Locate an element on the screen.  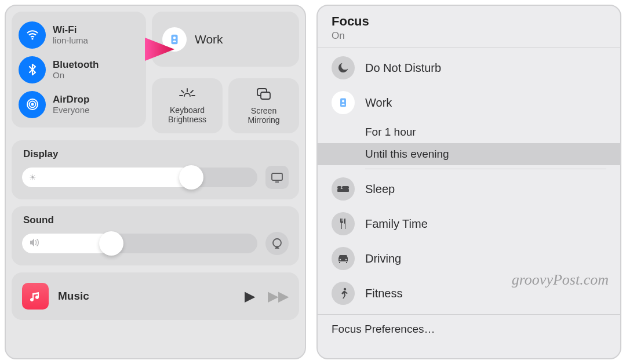
bluetooth-subtitle: On is located at coordinates (75, 75).